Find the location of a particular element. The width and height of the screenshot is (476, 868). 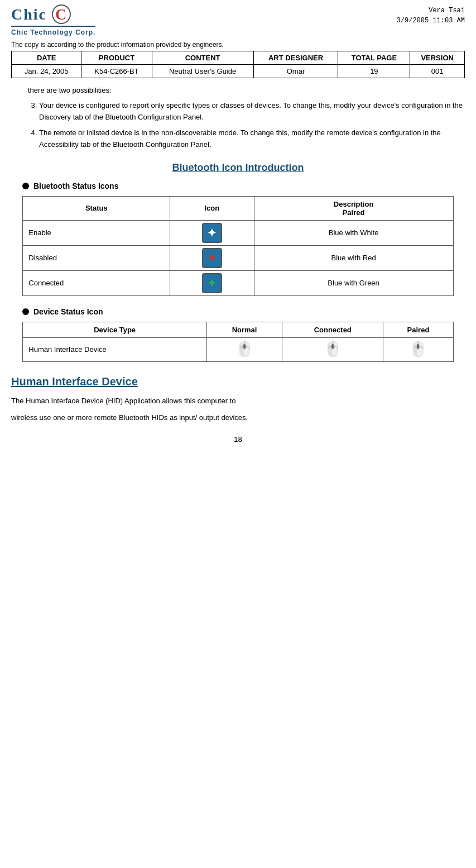

desc-connected: Blue with Green is located at coordinates (354, 283).